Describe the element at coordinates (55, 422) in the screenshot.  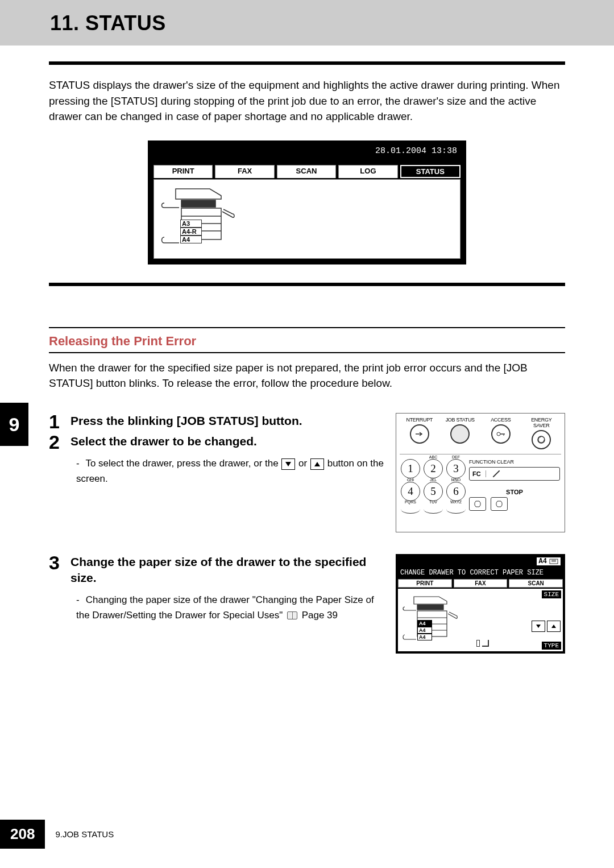
I see `step-number: 1` at that location.